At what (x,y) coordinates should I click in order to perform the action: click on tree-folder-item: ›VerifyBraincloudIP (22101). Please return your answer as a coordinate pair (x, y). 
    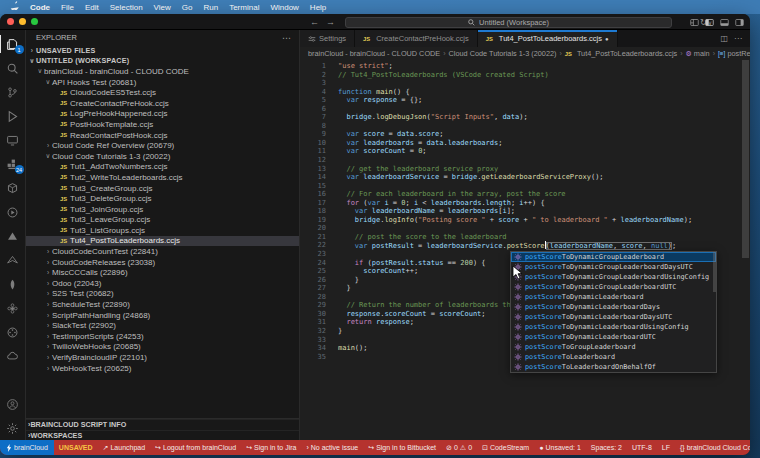
    Looking at the image, I should click on (162, 358).